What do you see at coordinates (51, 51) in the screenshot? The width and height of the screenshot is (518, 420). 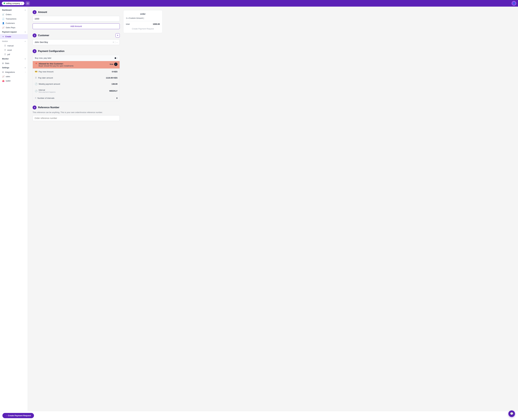 I see `payment-config-label: Payment Configuration` at bounding box center [51, 51].